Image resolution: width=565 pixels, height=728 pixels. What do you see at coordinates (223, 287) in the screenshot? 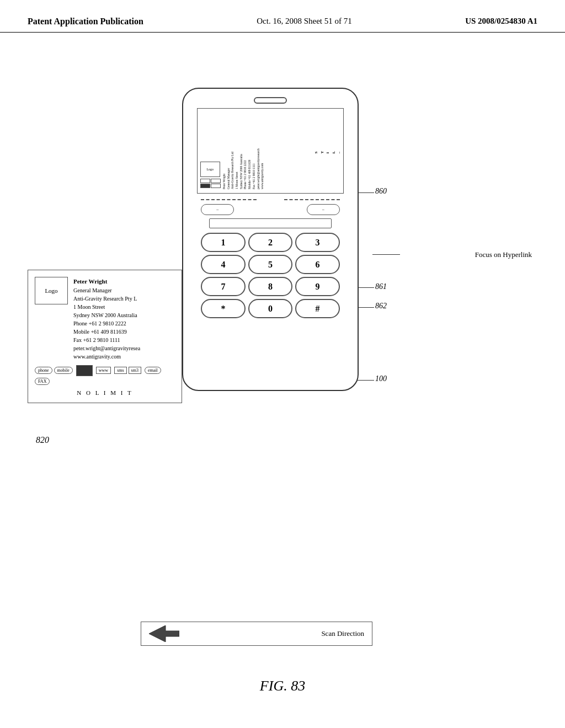
I see `key-7: 7` at bounding box center [223, 287].